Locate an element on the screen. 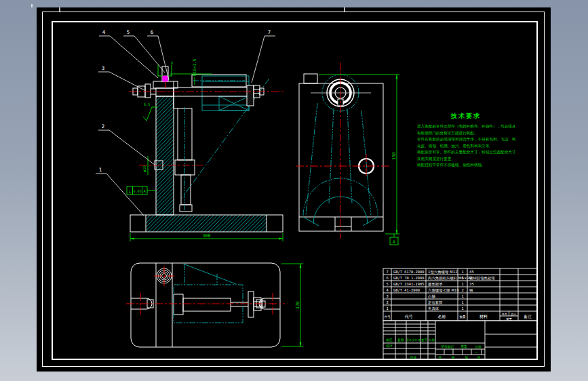 The height and width of the screenshot is (381, 588). tb-stage: 阶段标记 is located at coordinates (448, 347).